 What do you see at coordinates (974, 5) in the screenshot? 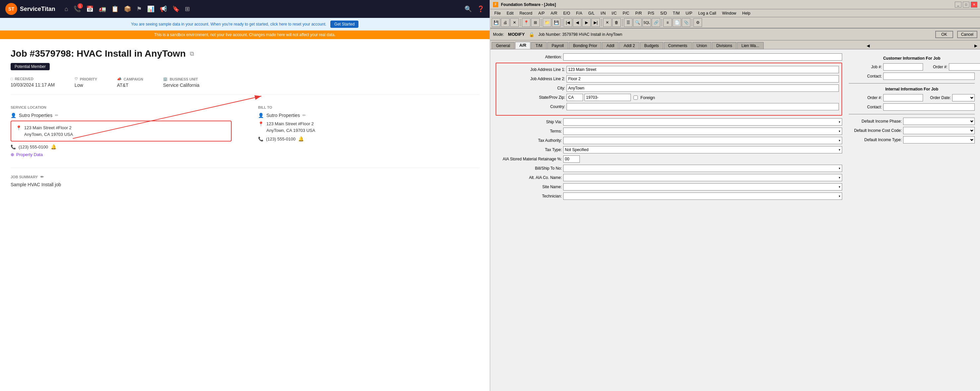
I see `close-button: ✕` at bounding box center [974, 5].